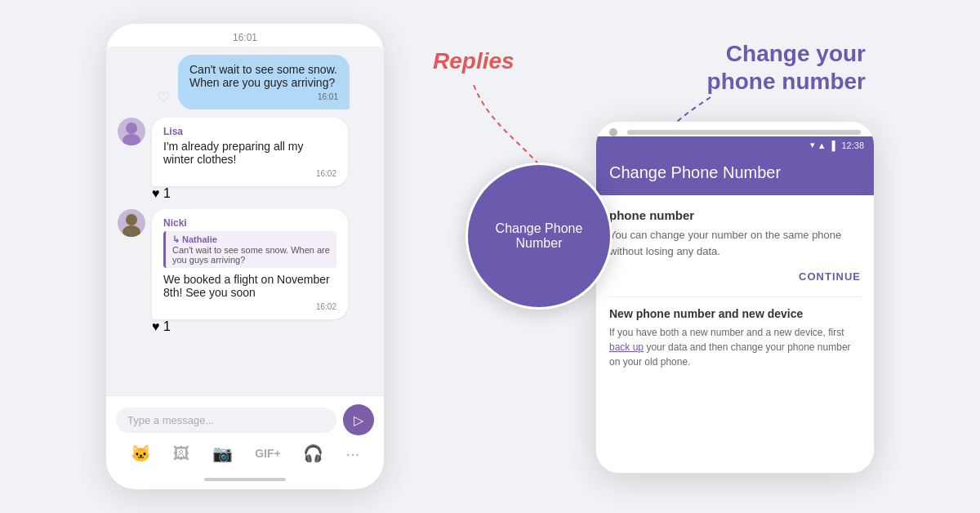 This screenshot has height=513, width=980. I want to click on reply-sender: ↳ Nathalie, so click(252, 240).